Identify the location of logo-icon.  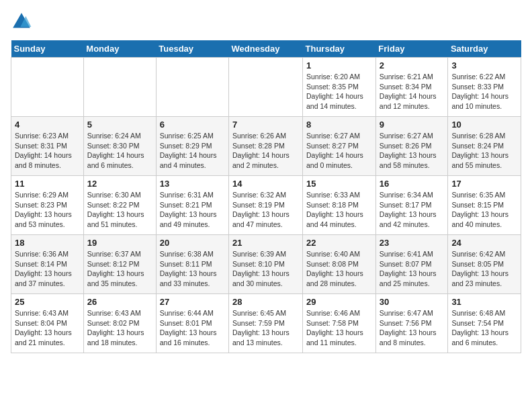
(21, 21).